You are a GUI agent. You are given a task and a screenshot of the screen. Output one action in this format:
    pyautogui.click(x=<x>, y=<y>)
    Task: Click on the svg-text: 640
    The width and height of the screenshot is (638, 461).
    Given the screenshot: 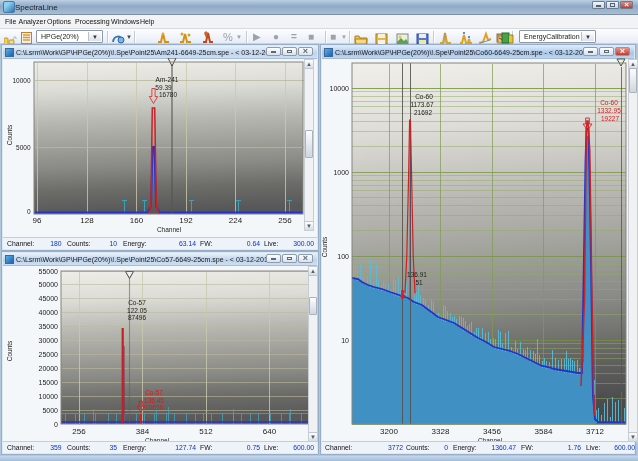 What is the action you would take?
    pyautogui.click(x=270, y=432)
    